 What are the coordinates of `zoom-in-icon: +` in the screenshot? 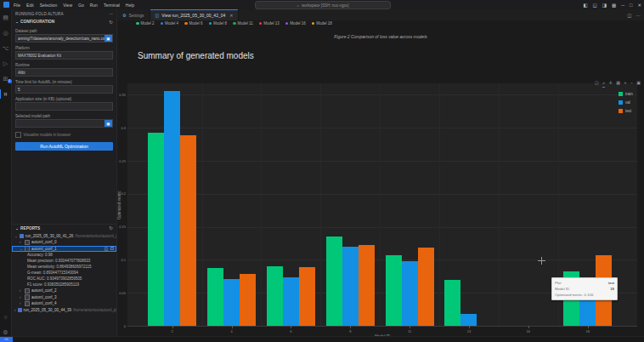 It's located at (625, 83).